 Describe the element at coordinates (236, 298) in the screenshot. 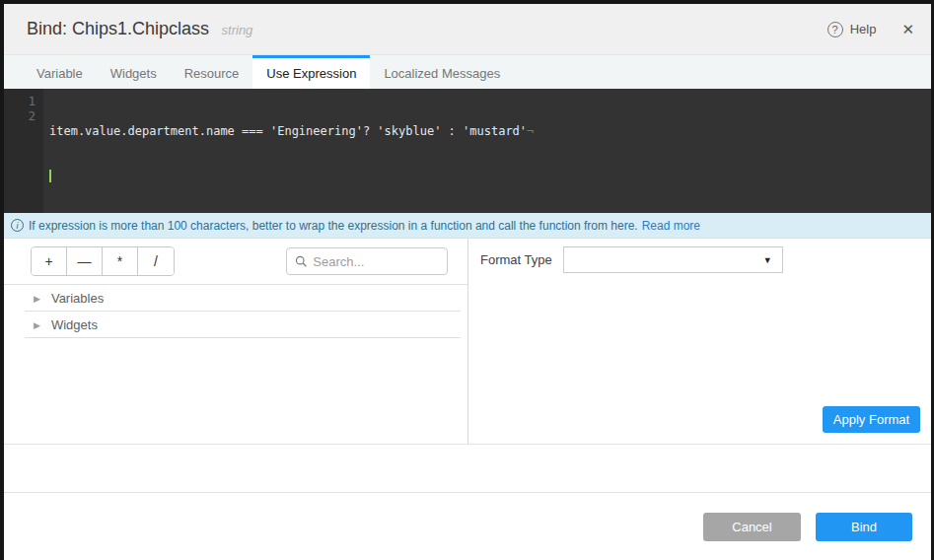

I see `tree-item-variables: ▶ Variables` at that location.